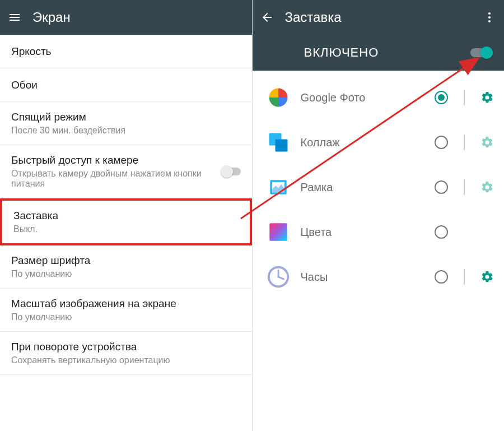 This screenshot has height=431, width=504. Describe the element at coordinates (126, 52) in the screenshot. I see `setting-label: Яркость` at that location.